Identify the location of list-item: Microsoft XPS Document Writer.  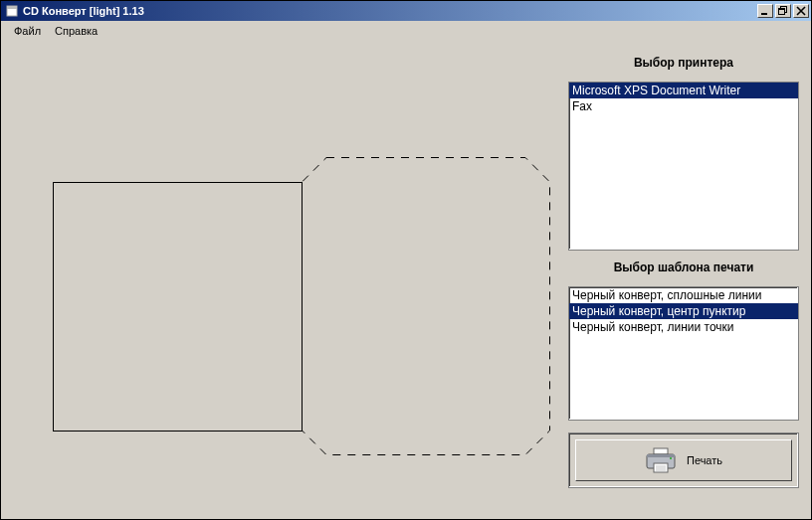
(684, 90).